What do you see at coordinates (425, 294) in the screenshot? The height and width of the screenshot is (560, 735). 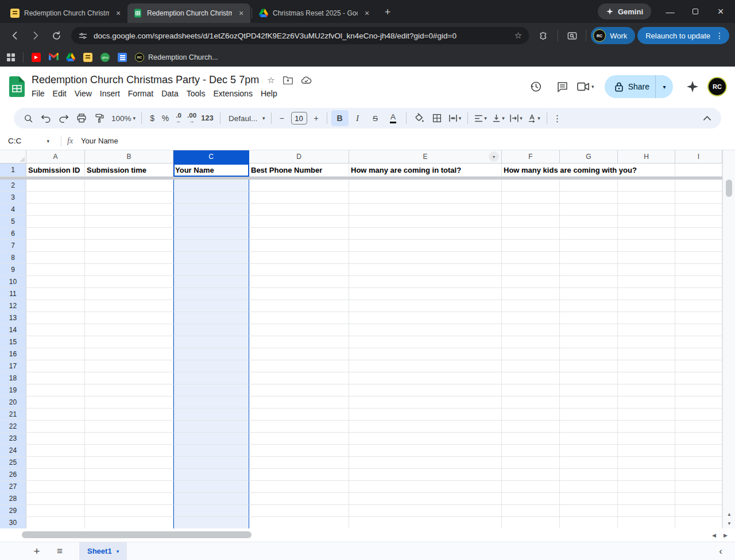 I see `cell-E11` at bounding box center [425, 294].